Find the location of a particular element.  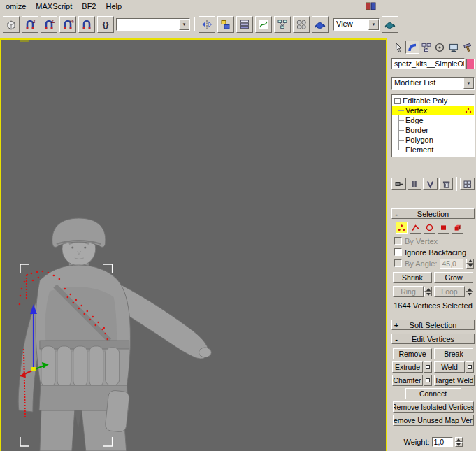

hierarchy-icon is located at coordinates (426, 48).